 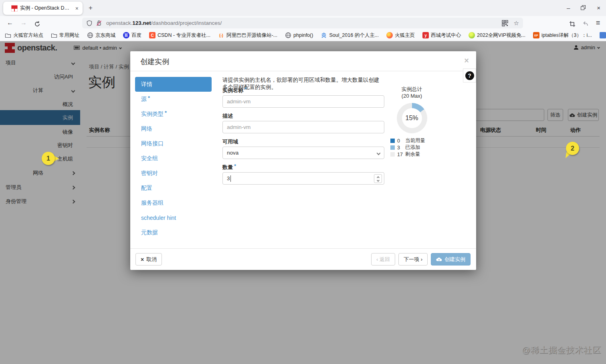 What do you see at coordinates (149, 259) in the screenshot?
I see `cancel-button: ×取消` at bounding box center [149, 259].